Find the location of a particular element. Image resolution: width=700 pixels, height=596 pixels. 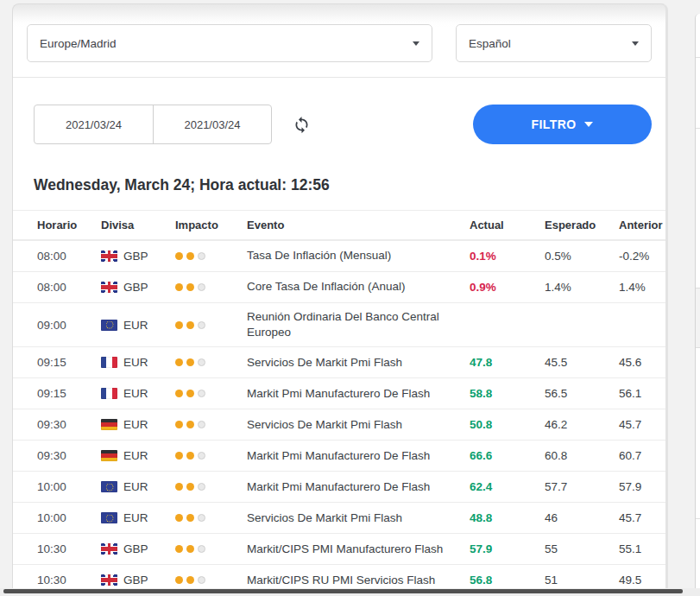

expected-value-cell: 46 is located at coordinates (582, 518).